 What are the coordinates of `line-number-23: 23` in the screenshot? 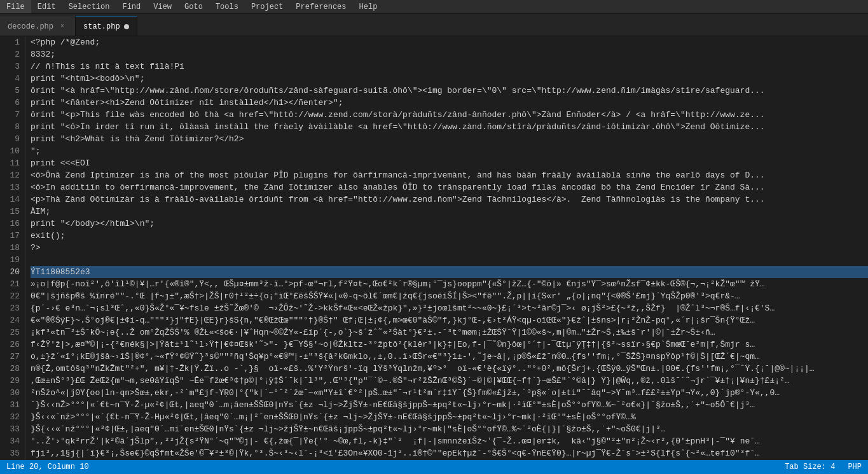 It's located at (13, 308).